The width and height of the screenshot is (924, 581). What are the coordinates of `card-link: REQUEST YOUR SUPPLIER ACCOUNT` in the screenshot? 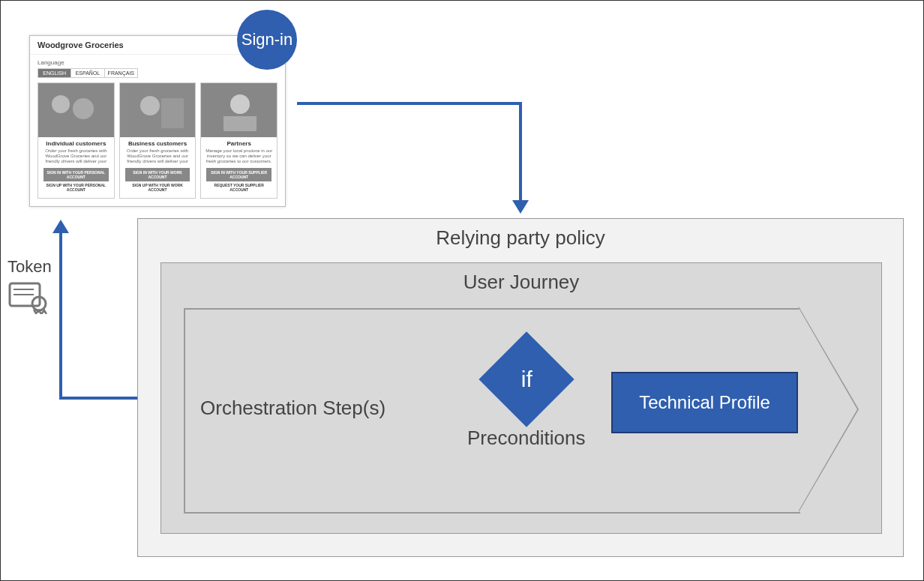 It's located at (238, 187).